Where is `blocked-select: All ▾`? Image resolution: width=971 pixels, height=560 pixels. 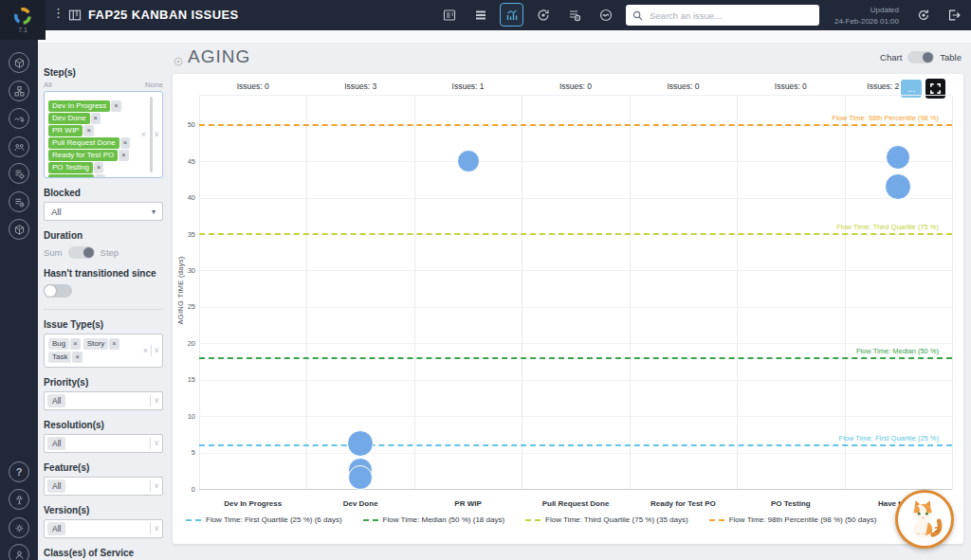
blocked-select: All ▾ is located at coordinates (103, 211).